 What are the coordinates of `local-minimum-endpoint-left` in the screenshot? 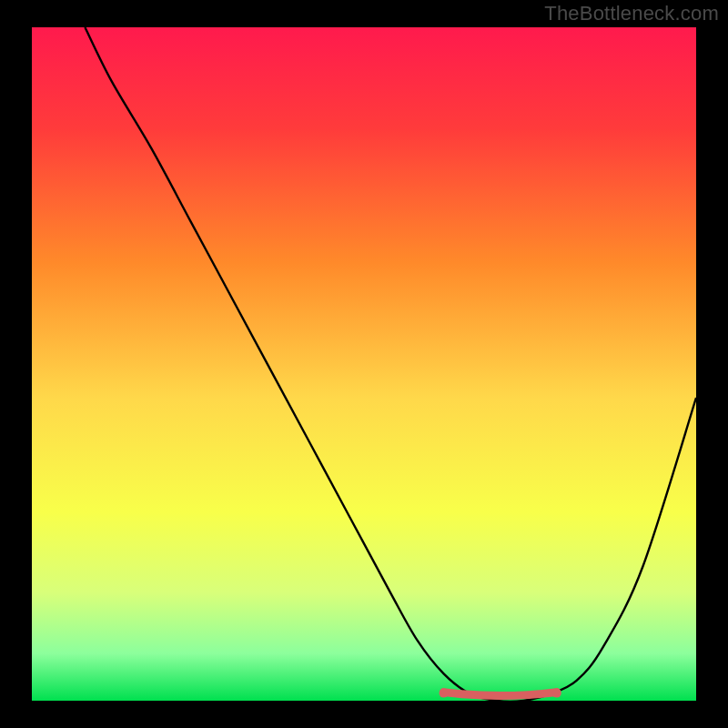 It's located at (444, 693).